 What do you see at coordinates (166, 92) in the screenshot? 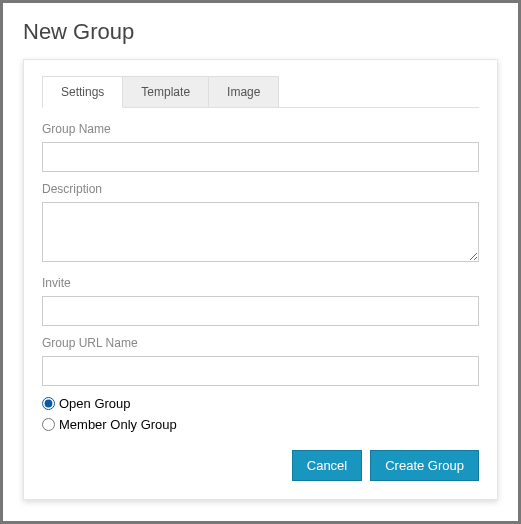
I see `tab-template: Template` at bounding box center [166, 92].